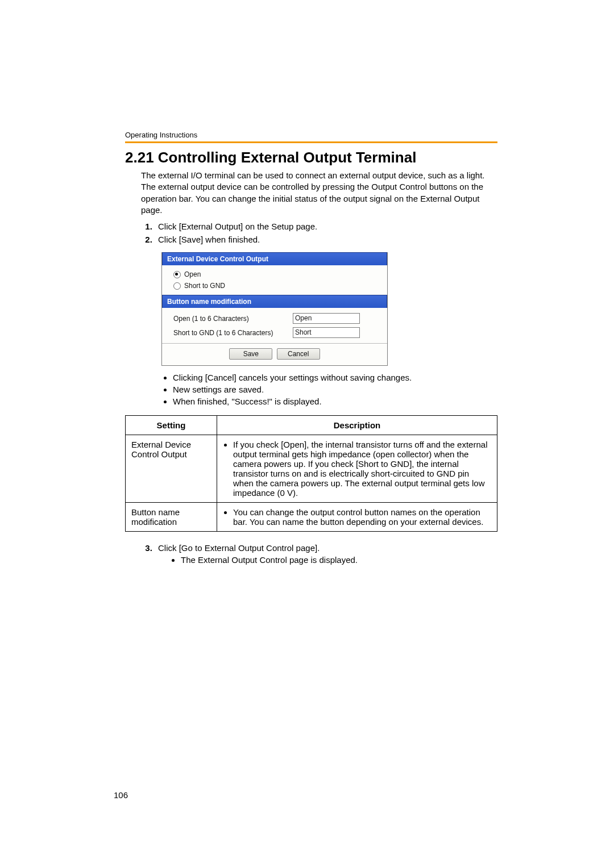  I want to click on row-open-label: Open (1 to 6 Characters), so click(233, 319).